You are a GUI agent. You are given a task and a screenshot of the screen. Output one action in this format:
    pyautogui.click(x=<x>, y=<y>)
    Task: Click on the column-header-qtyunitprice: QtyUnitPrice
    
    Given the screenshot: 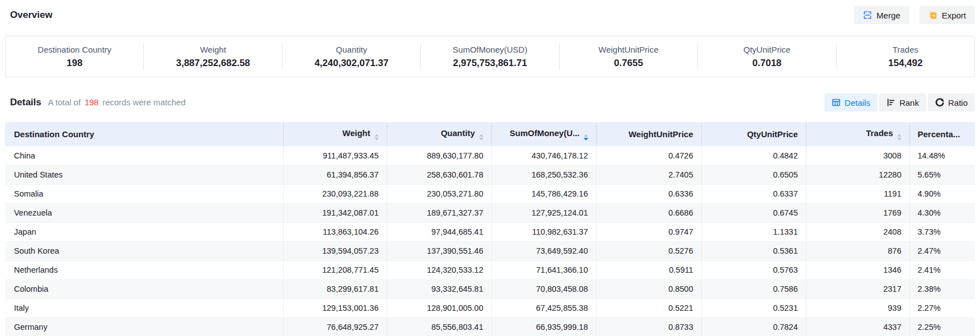 What is the action you would take?
    pyautogui.click(x=753, y=134)
    